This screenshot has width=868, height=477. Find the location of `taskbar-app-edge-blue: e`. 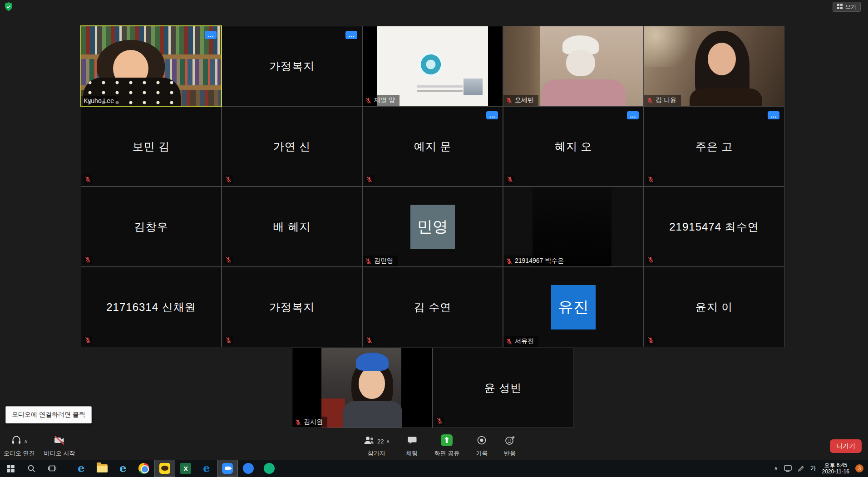

taskbar-app-edge-blue: e is located at coordinates (207, 468).